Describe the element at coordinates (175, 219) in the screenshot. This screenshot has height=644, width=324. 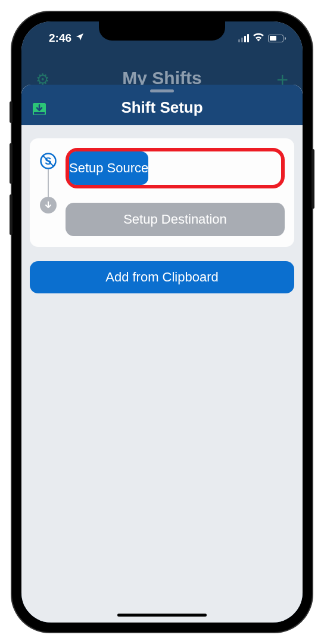
I see `setup-destination-button: Setup Destination` at that location.